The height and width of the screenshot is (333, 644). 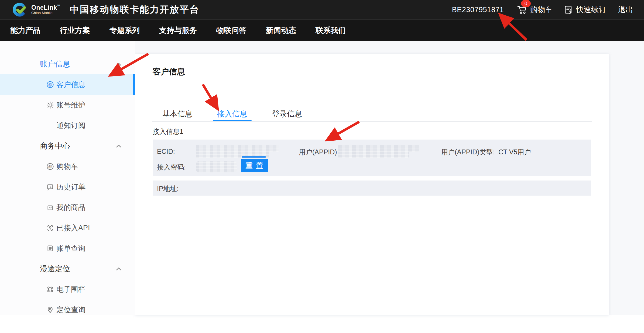 What do you see at coordinates (55, 146) in the screenshot?
I see `sidebar-section-label: 商务中心` at bounding box center [55, 146].